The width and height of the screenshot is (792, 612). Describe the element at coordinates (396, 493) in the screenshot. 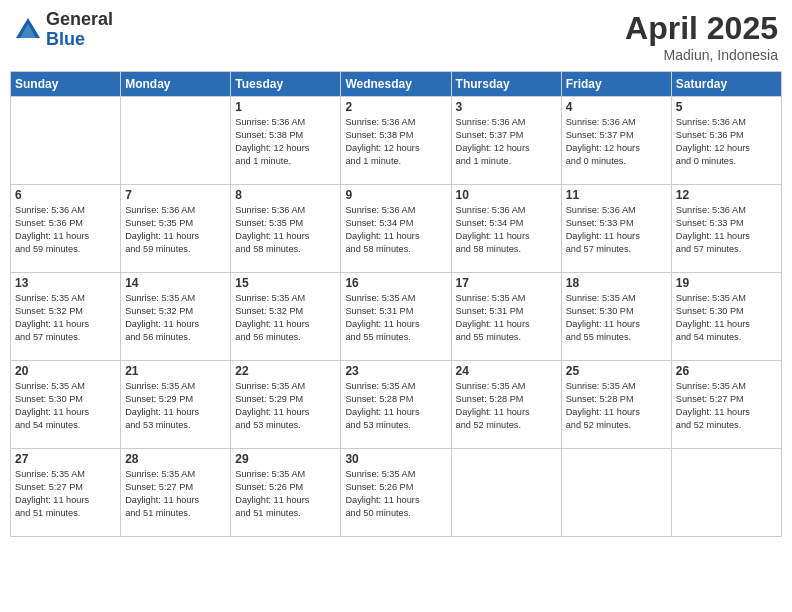

I see `week-row-5: 27Sunrise: 5:35 AM Sunset: 5:27 PM Dayli…` at that location.